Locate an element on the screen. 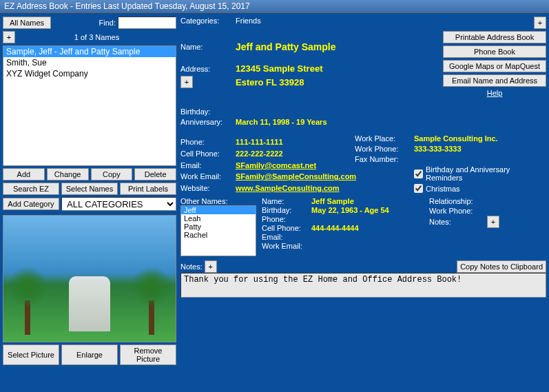 The image size is (549, 392). other-names-label: Other Names: is located at coordinates (204, 201).